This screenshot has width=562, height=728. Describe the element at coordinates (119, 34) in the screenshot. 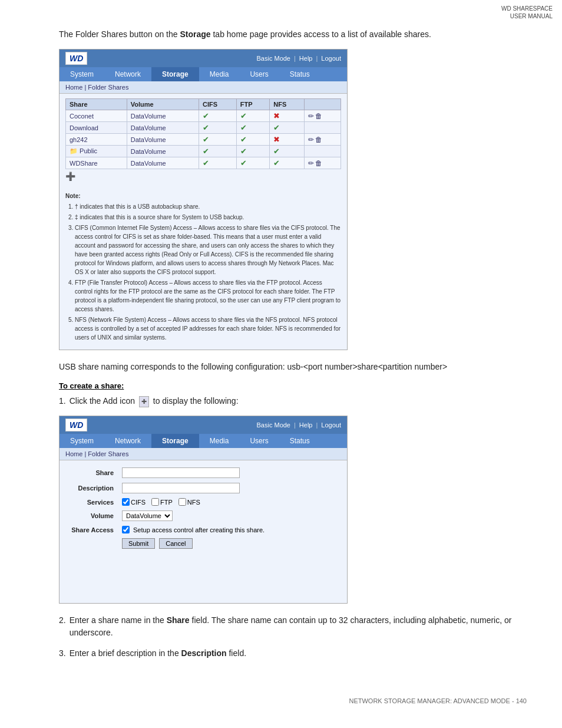

I see `intro-text-before: The Folder Shares button on the` at that location.